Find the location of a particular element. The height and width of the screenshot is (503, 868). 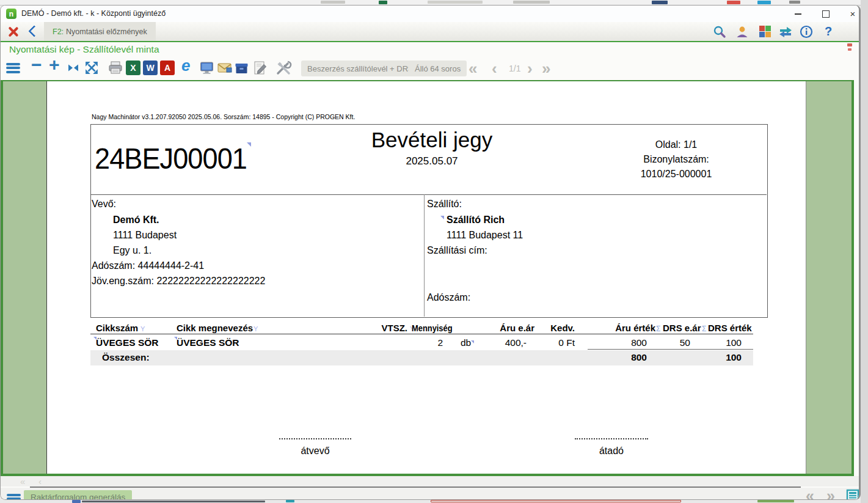

generate-warehouse-button: Raktárforgalom generálás is located at coordinates (78, 495).